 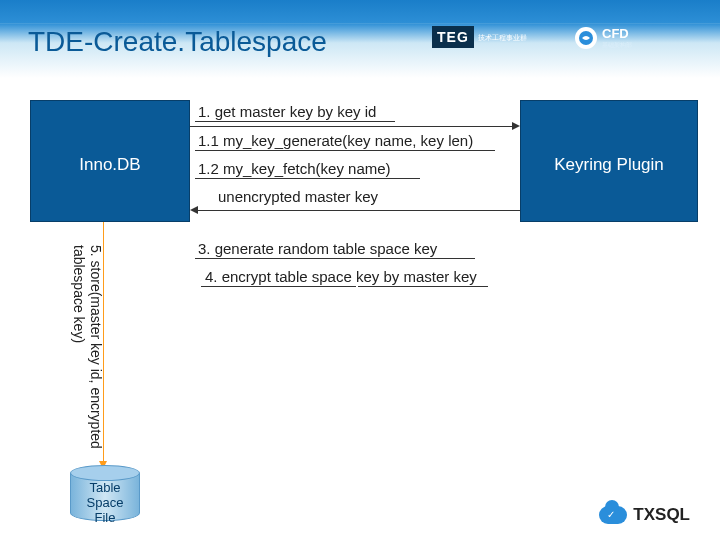 I want to click on arrow-2-head, so click(x=194, y=210).